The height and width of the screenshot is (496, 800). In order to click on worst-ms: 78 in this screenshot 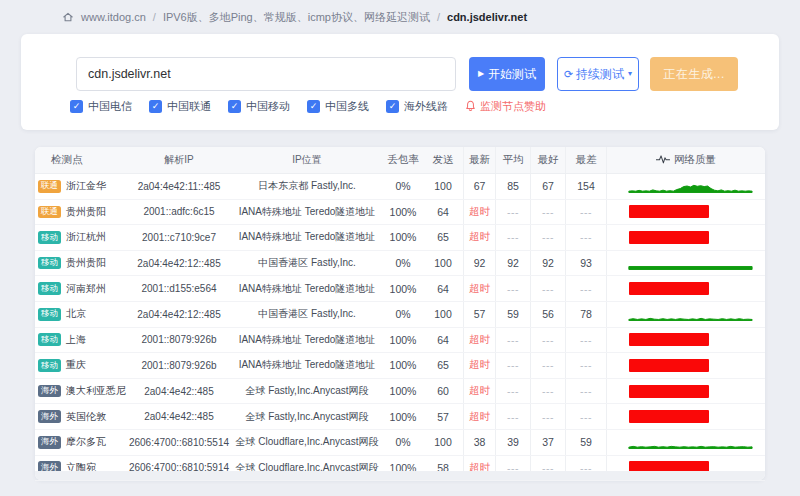, I will do `click(586, 314)`.